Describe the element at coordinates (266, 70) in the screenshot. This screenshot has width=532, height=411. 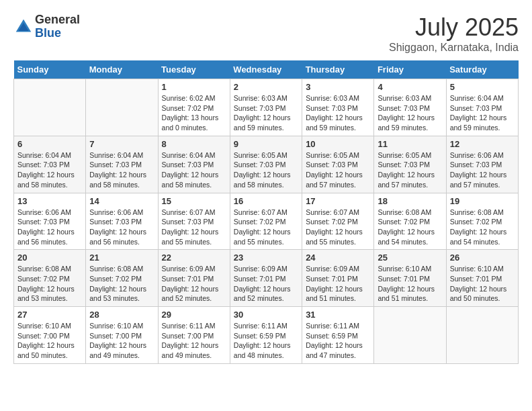
I see `header-cell-wednesday: Wednesday` at that location.